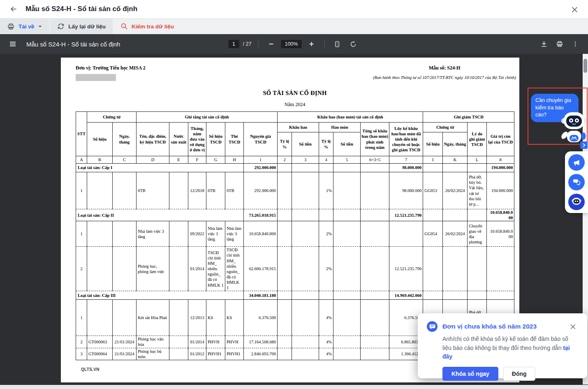 Image resolution: width=588 pixels, height=389 pixels. I want to click on table-cell: 12/2013, so click(197, 318).